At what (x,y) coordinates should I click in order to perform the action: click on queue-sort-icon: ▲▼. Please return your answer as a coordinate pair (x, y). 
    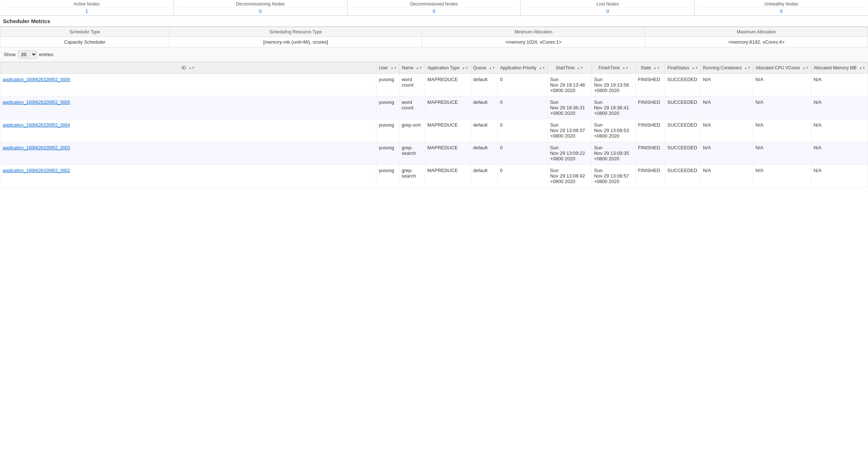
    Looking at the image, I should click on (492, 68).